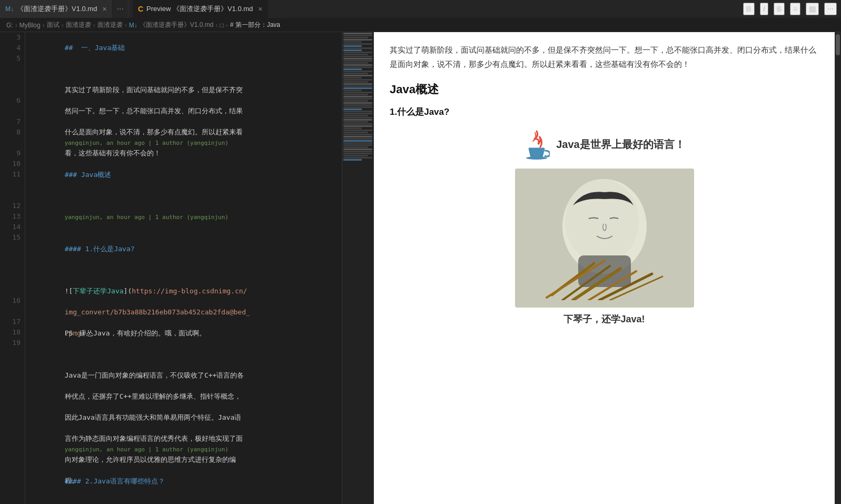  What do you see at coordinates (13, 153) in the screenshot?
I see `line-num-9: 9` at bounding box center [13, 153].